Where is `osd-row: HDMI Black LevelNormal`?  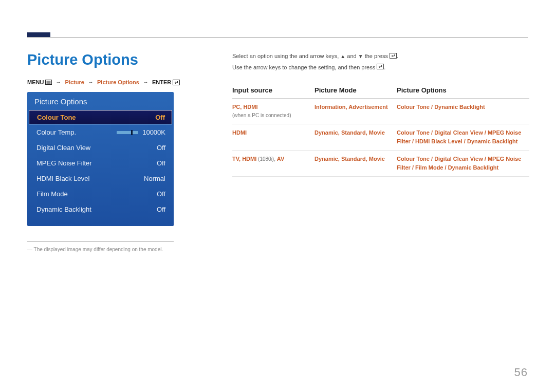 osd-row: HDMI Black LevelNormal is located at coordinates (101, 178).